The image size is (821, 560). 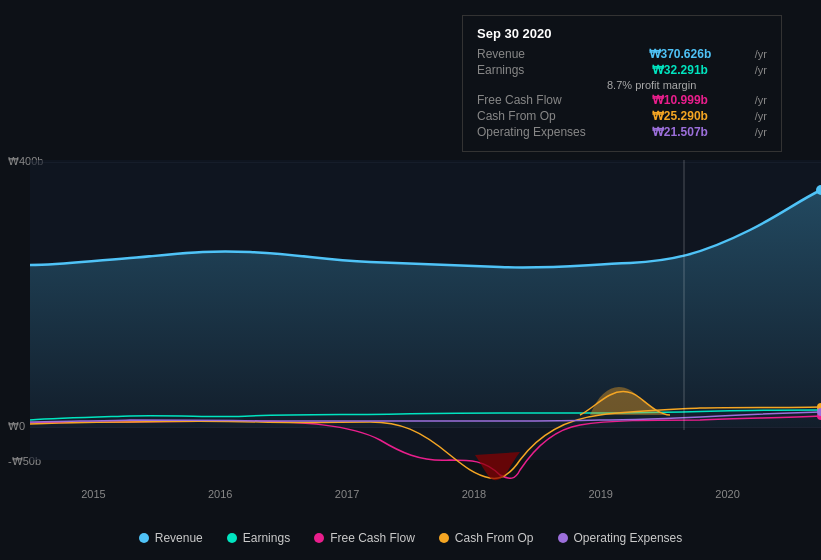 I want to click on tooltip-fcf-label: Free Cash Flow, so click(x=542, y=100).